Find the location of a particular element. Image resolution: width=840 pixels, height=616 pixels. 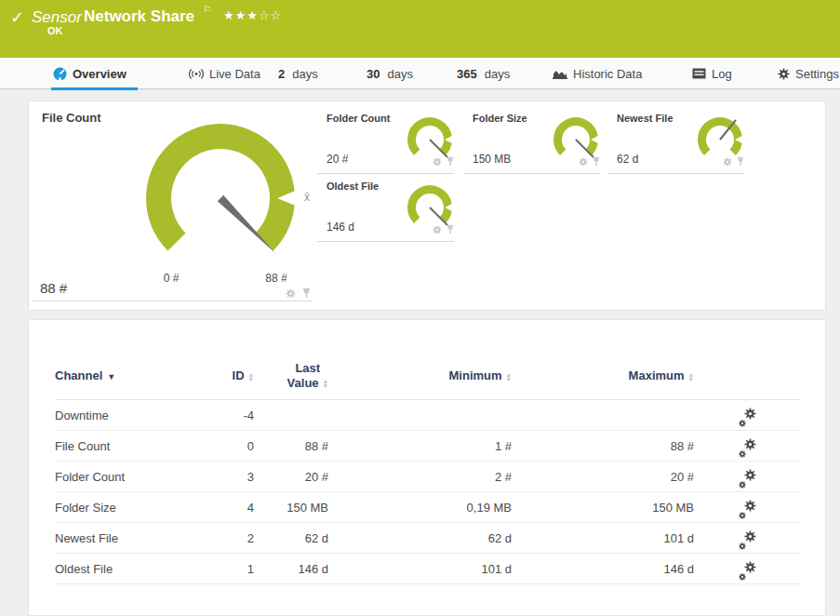

table-row: Folder Count 3 20 # 2 # 20 # is located at coordinates (428, 476).